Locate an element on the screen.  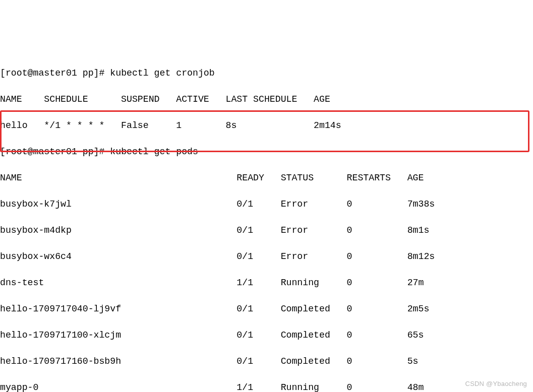
command-line: [root@master01 pp]# kubectl get pods is located at coordinates (266, 152).